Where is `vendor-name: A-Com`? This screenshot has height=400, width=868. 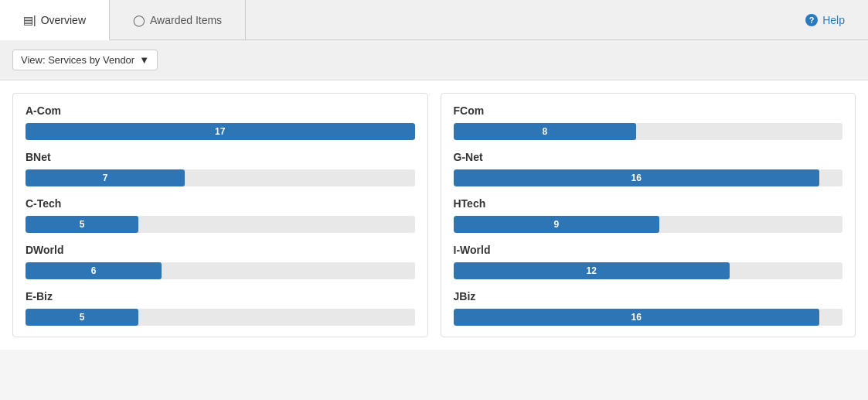
vendor-name: A-Com is located at coordinates (220, 111).